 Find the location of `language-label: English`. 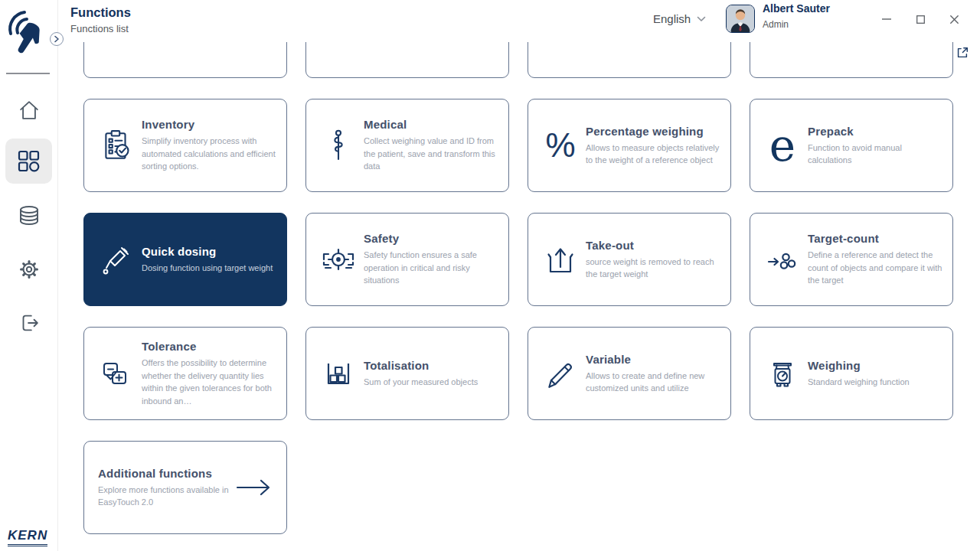

language-label: English is located at coordinates (672, 18).